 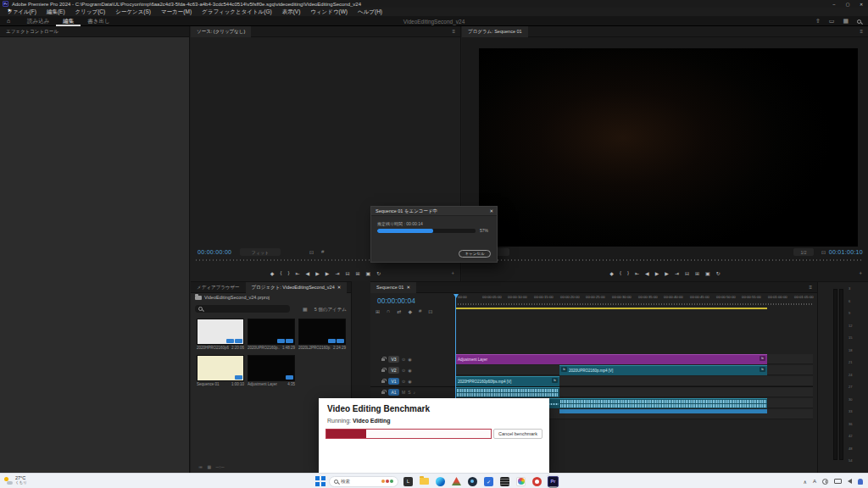 What do you see at coordinates (663, 412) in the screenshot?
I see `a3-audio-clip` at bounding box center [663, 412].